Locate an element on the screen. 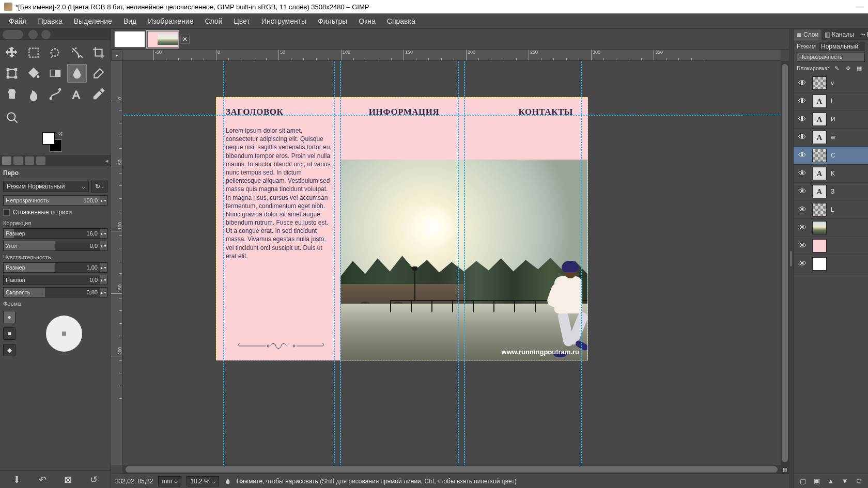  ruler-origin: ▸ is located at coordinates (117, 55).